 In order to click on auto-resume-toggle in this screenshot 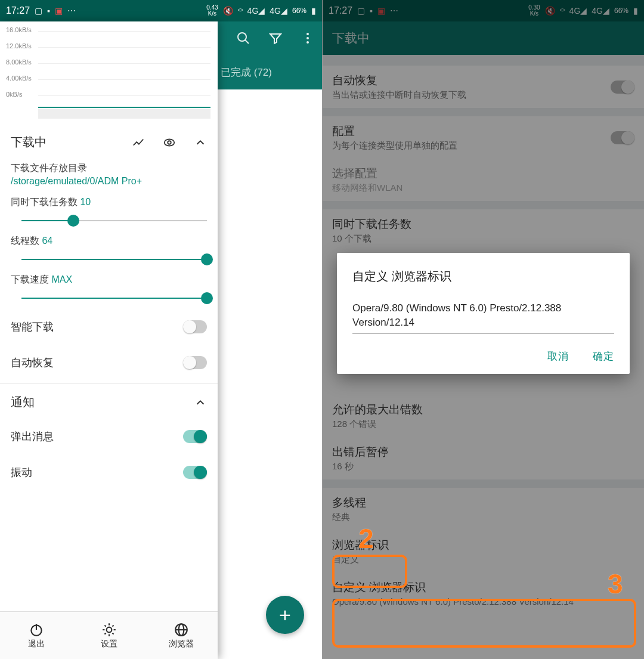, I will do `click(195, 363)`.